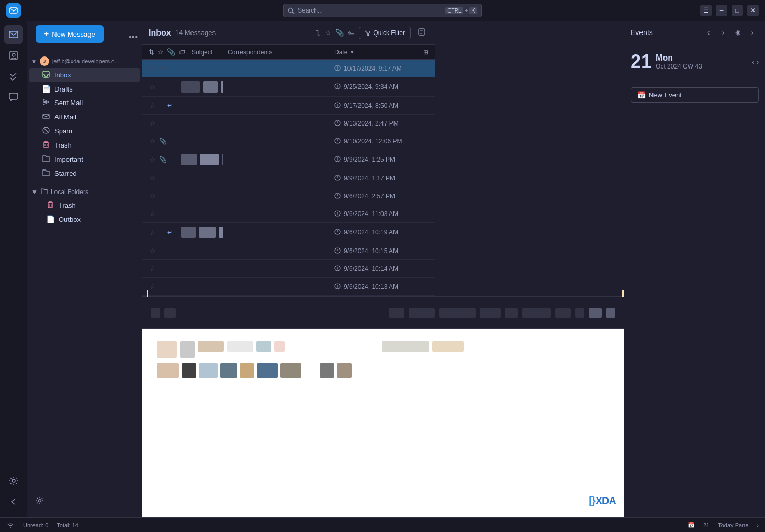 The height and width of the screenshot is (532, 765). Describe the element at coordinates (63, 131) in the screenshot. I see `sidebar-item-label-spam: Spam` at that location.